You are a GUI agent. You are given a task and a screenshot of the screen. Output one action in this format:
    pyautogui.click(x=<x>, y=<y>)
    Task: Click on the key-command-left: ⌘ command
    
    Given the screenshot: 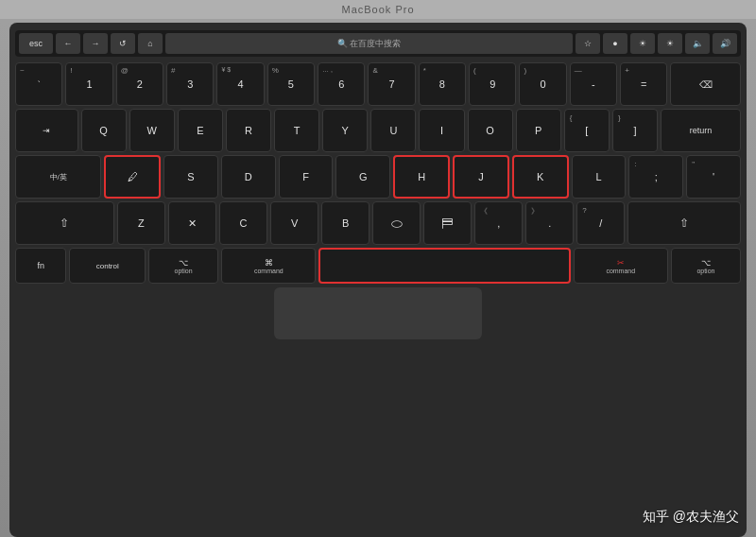 What is the action you would take?
    pyautogui.click(x=268, y=266)
    